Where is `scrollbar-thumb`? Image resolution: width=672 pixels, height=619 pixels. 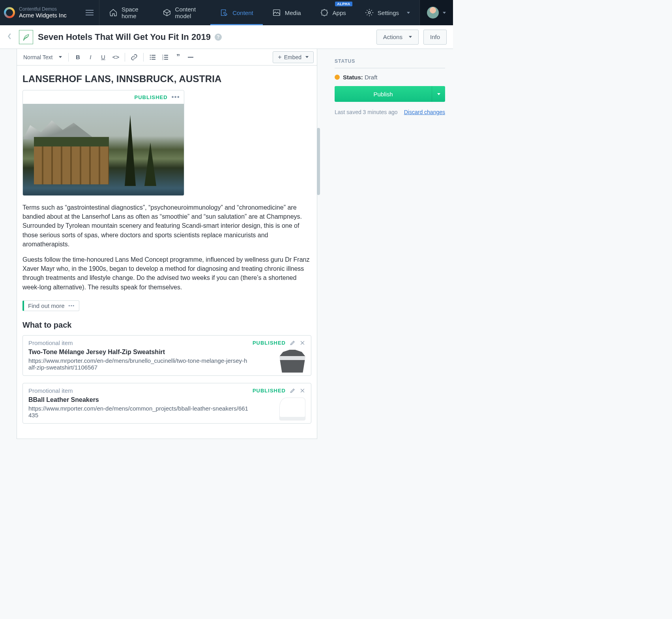 scrollbar-thumb is located at coordinates (318, 161).